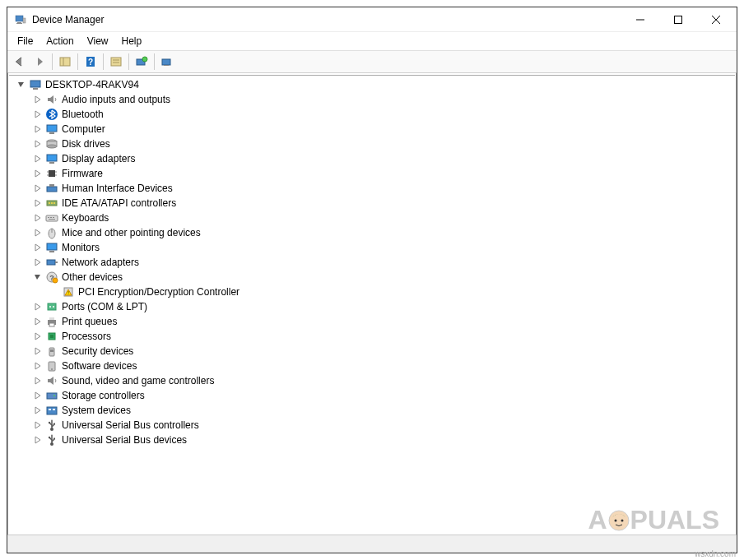  Describe the element at coordinates (119, 203) in the screenshot. I see `tree-node-label: IDE ATA/ATAPI controllers` at that location.